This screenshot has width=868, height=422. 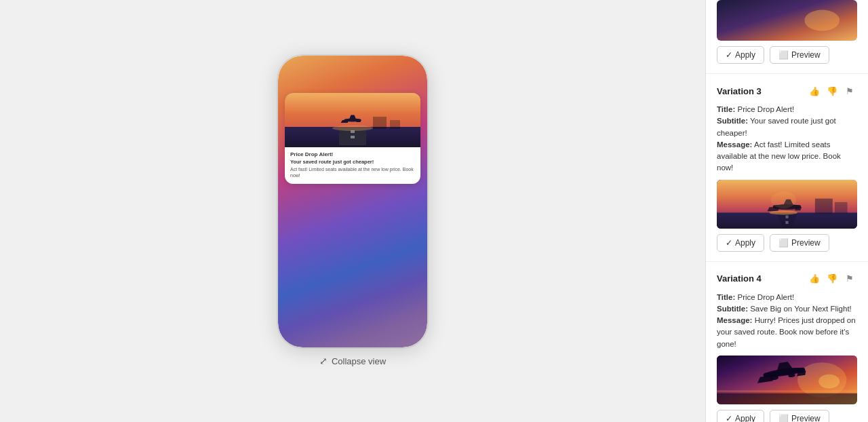 What do you see at coordinates (734, 145) in the screenshot?
I see `variation-3-message-label: Message:` at bounding box center [734, 145].